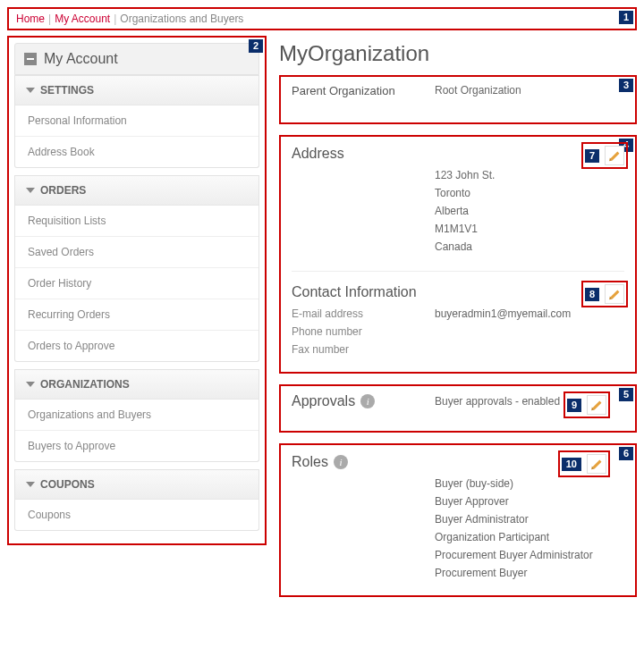 The height and width of the screenshot is (648, 644). What do you see at coordinates (614, 156) in the screenshot?
I see `edit-address-button` at bounding box center [614, 156].